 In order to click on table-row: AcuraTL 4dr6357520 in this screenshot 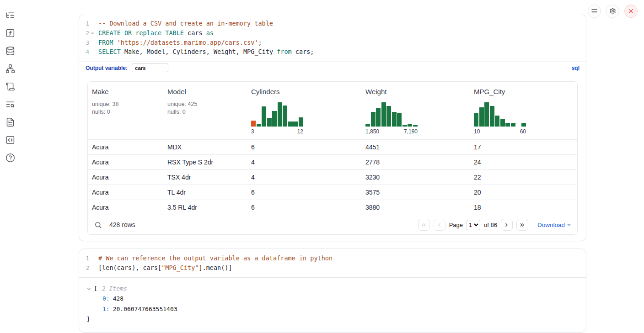, I will do `click(333, 192)`.